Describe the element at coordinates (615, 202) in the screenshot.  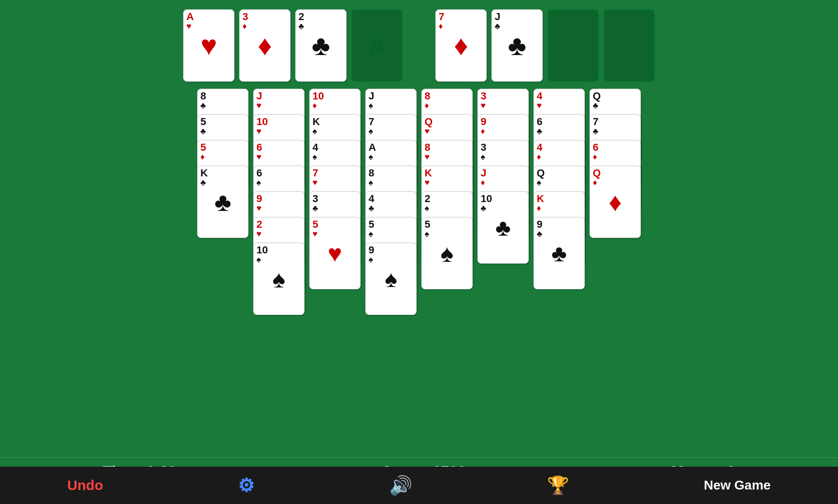
I see `card-c8-4: Q ♦ ♦` at that location.